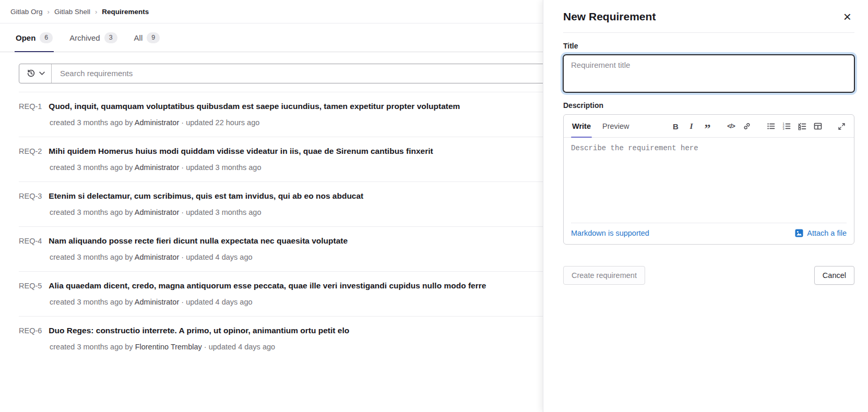 This screenshot has width=868, height=412. I want to click on bullet-list-button, so click(770, 126).